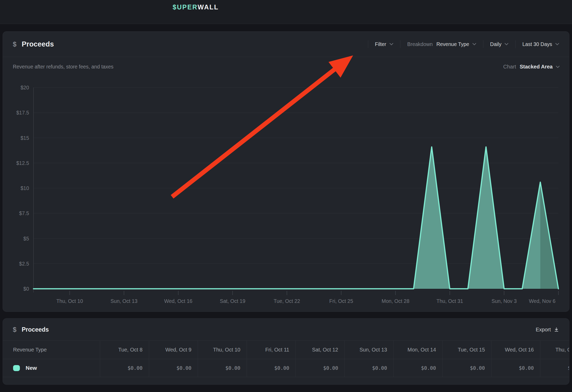 This screenshot has height=392, width=572. I want to click on y-axis-label: $20, so click(25, 88).